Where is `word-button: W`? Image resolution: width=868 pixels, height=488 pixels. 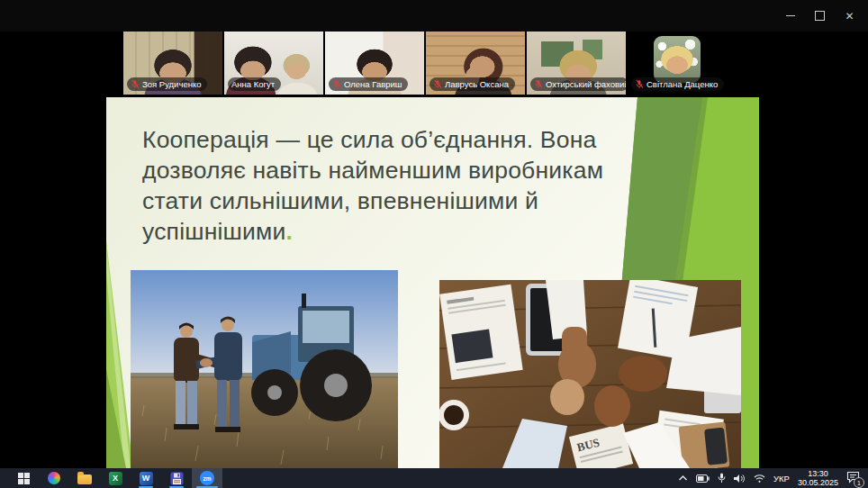 word-button: W is located at coordinates (146, 478).